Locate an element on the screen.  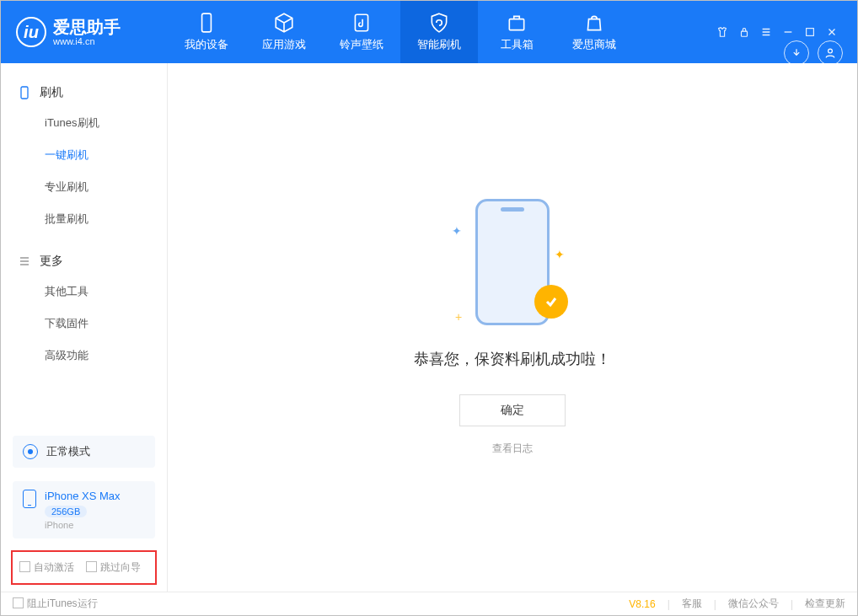
mode-icon is located at coordinates (30, 452).